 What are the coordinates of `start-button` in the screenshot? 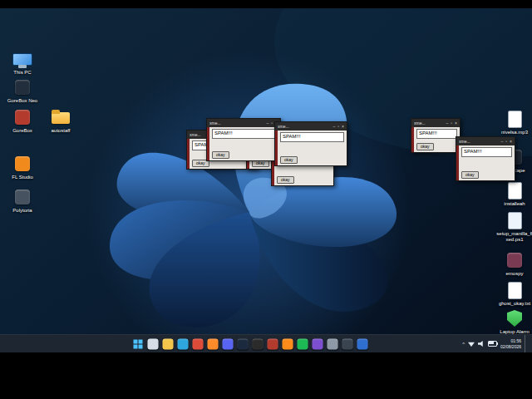 It's located at (138, 344).